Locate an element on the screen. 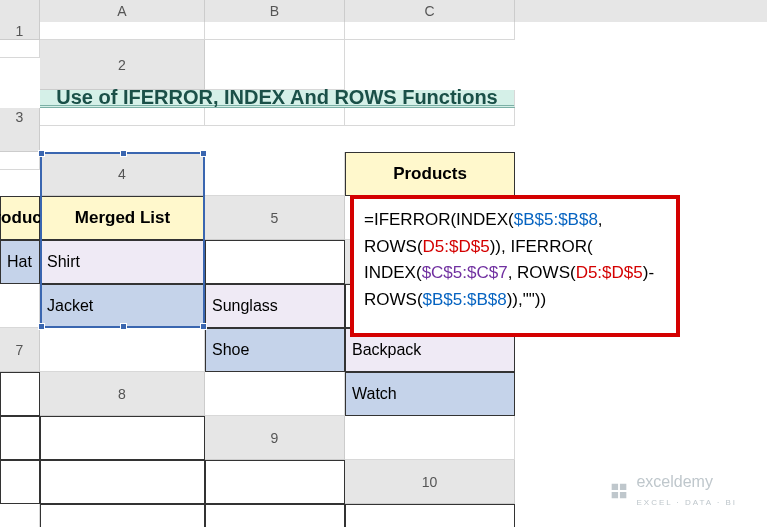 The height and width of the screenshot is (527, 767). cell-b10 is located at coordinates (122, 516).